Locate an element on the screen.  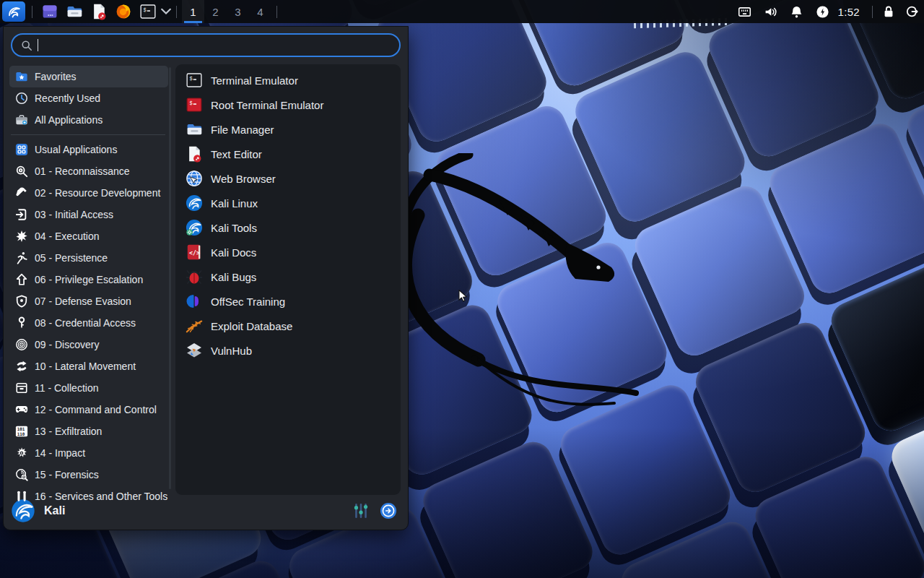
kali-docs-icon: </> is located at coordinates (194, 252).